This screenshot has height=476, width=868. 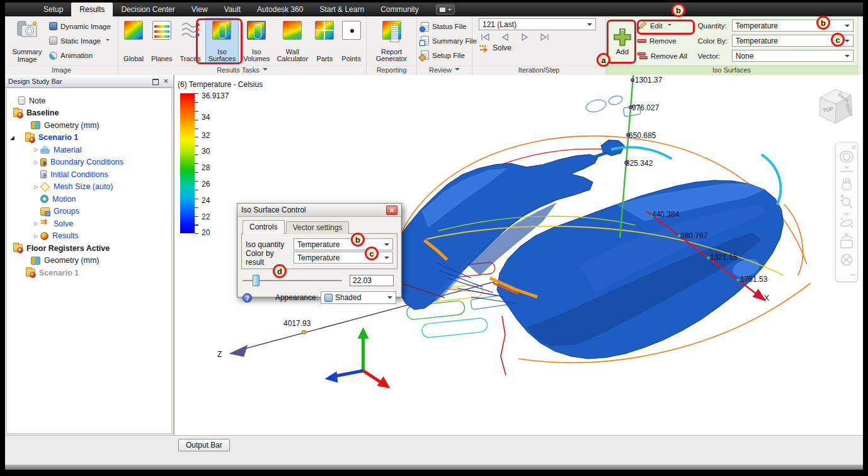 What do you see at coordinates (89, 138) in the screenshot?
I see `tree-item-scenario-1: Scenario 1` at bounding box center [89, 138].